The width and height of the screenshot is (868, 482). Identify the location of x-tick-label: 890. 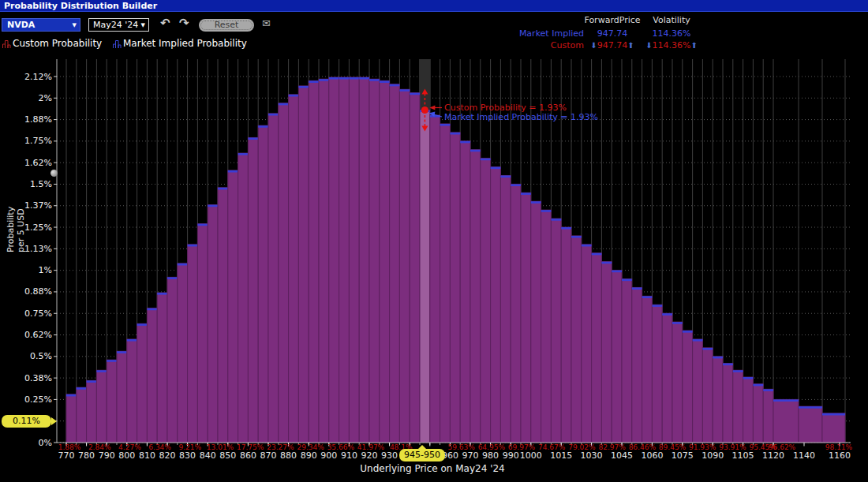
(309, 456).